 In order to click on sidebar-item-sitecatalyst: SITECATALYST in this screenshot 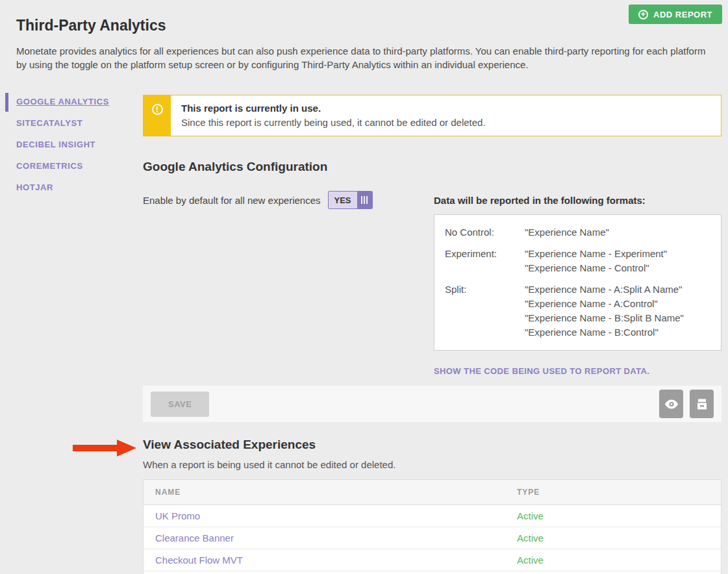, I will do `click(49, 123)`.